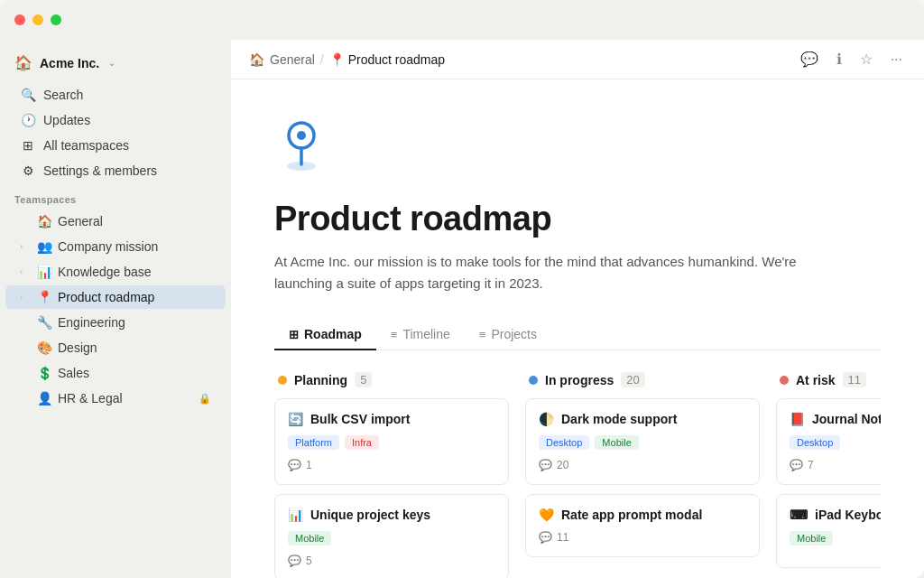  What do you see at coordinates (38, 20) in the screenshot?
I see `traffic-light-yellow` at bounding box center [38, 20].